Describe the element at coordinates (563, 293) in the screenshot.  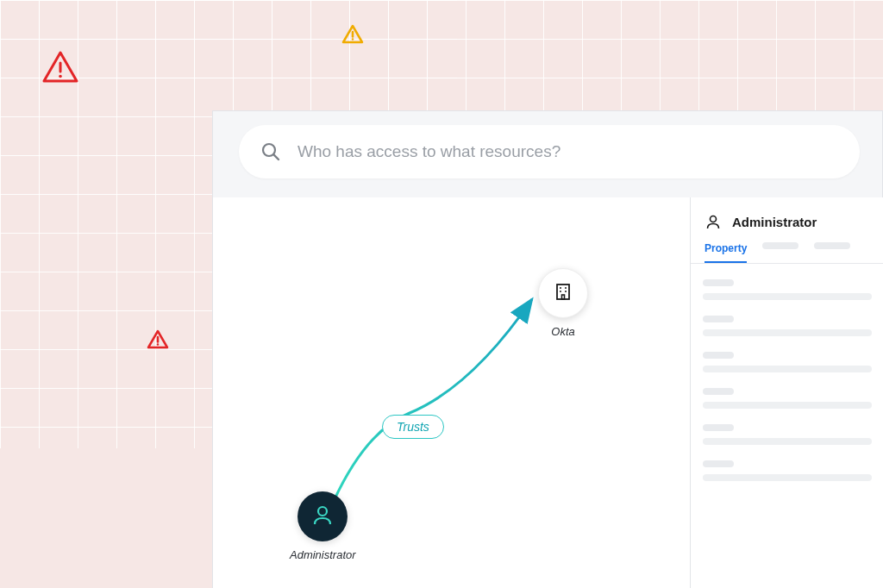
I see `building-icon` at that location.